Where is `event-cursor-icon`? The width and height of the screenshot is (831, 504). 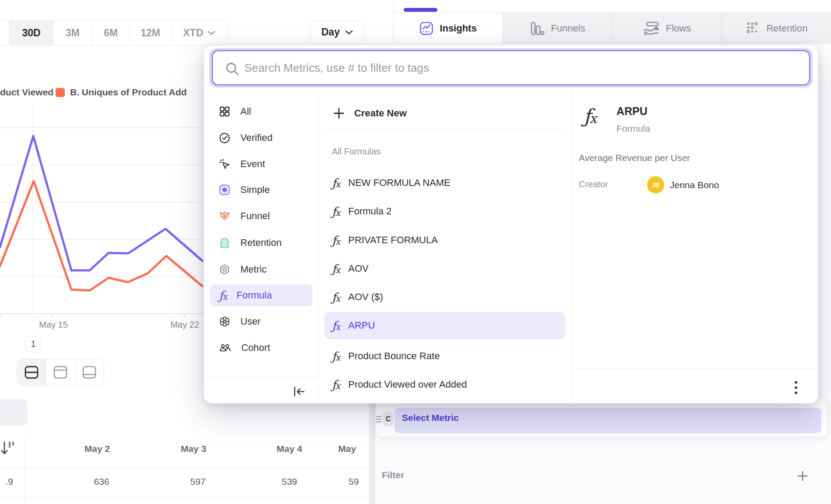
event-cursor-icon is located at coordinates (225, 164).